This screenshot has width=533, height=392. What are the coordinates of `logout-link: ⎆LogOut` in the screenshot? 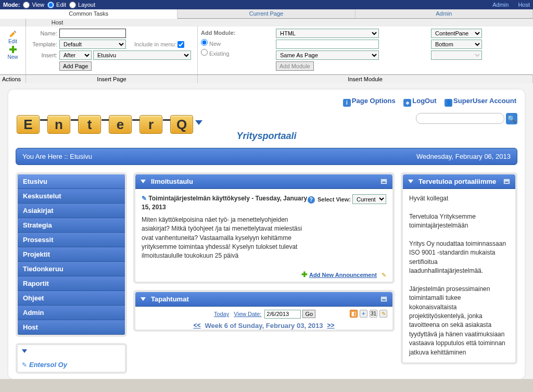 It's located at (418, 101).